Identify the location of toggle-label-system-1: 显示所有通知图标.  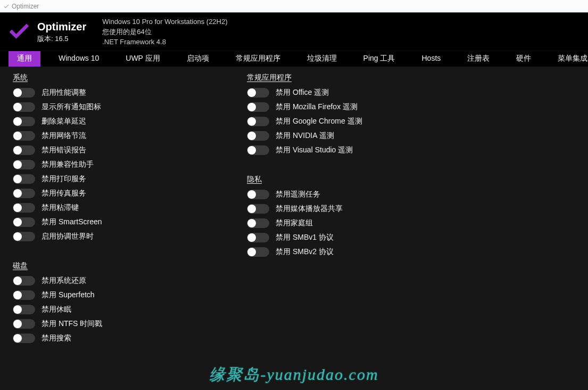
(71, 107).